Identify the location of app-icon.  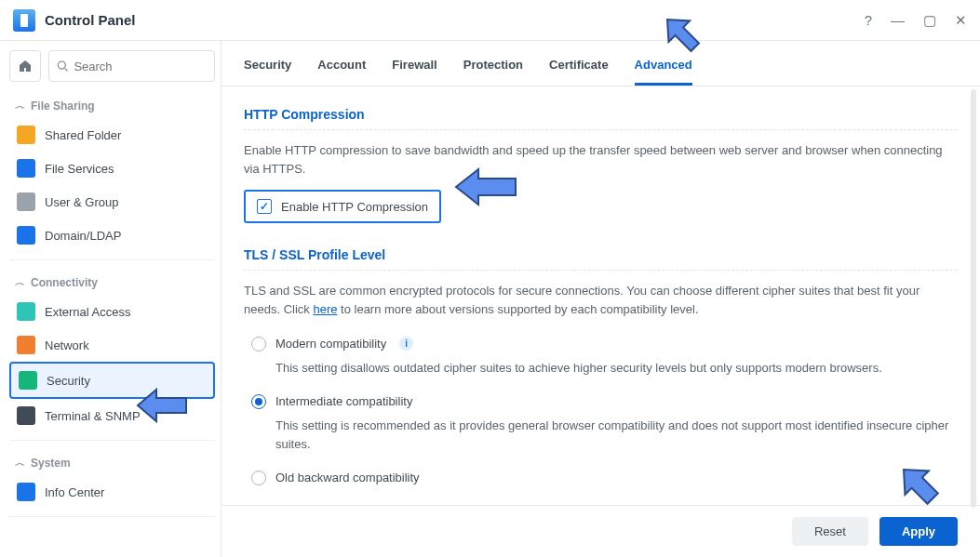
(24, 20).